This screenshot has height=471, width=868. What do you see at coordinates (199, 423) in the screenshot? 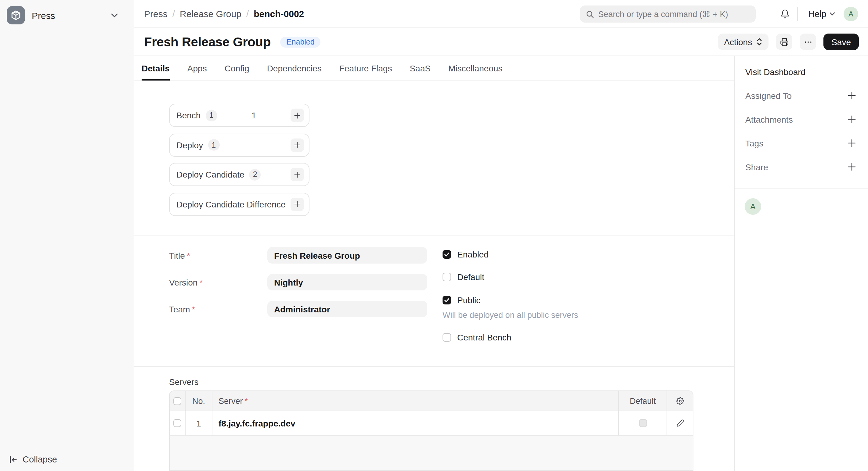
I see `row-no-cell: 1` at bounding box center [199, 423].